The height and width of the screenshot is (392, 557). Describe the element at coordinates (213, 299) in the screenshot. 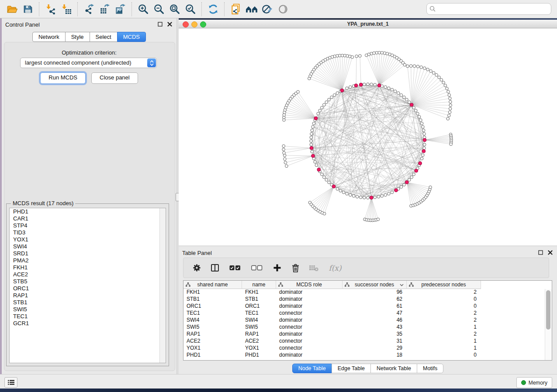

I see `table-cell: STB1` at that location.